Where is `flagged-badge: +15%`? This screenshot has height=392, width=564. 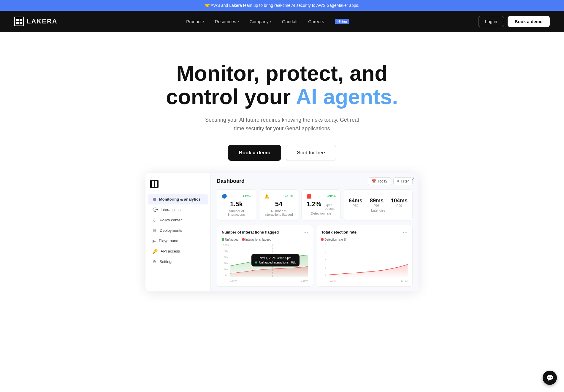 flagged-badge: +15% is located at coordinates (289, 196).